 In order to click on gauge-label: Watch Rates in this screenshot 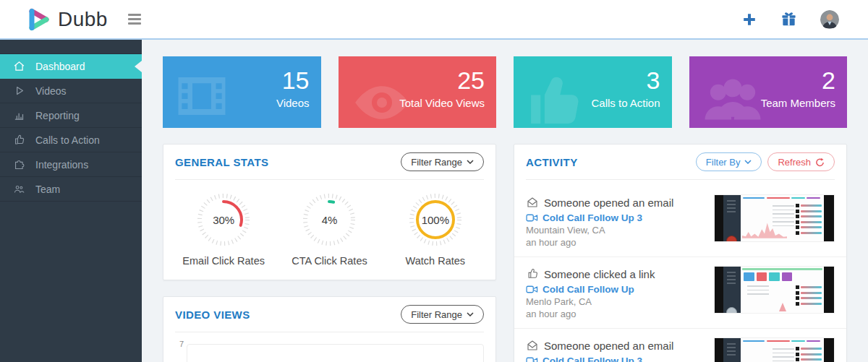, I will do `click(435, 261)`.